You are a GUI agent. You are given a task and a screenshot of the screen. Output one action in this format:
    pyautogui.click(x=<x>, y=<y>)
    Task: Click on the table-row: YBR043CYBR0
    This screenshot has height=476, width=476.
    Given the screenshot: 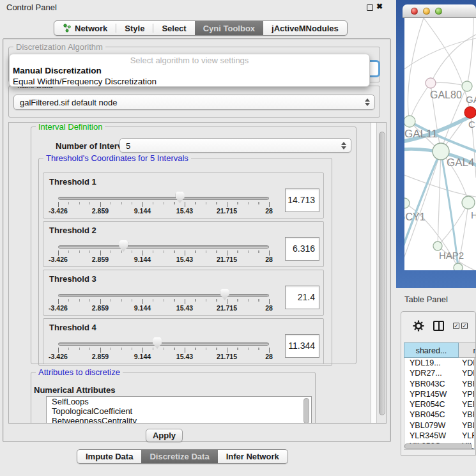 What is the action you would take?
    pyautogui.click(x=440, y=384)
    